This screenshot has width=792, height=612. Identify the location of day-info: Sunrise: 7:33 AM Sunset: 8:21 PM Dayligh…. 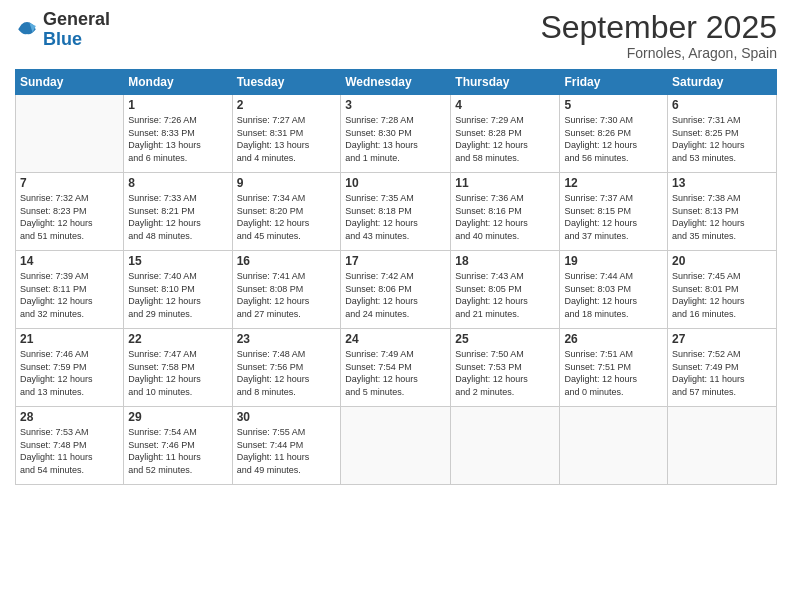
(178, 217).